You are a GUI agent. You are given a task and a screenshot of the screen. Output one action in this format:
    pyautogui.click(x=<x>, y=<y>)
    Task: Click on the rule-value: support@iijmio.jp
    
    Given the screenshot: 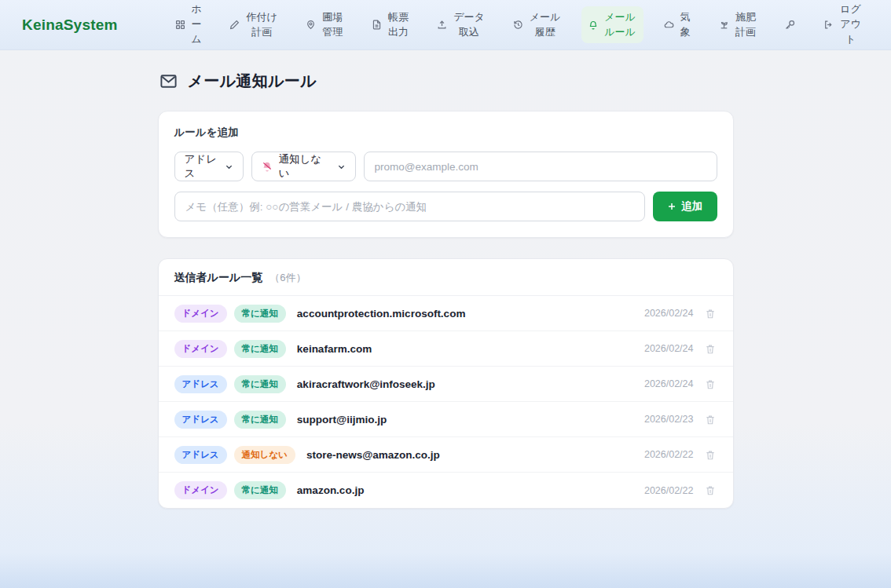 What is the action you would take?
    pyautogui.click(x=342, y=419)
    